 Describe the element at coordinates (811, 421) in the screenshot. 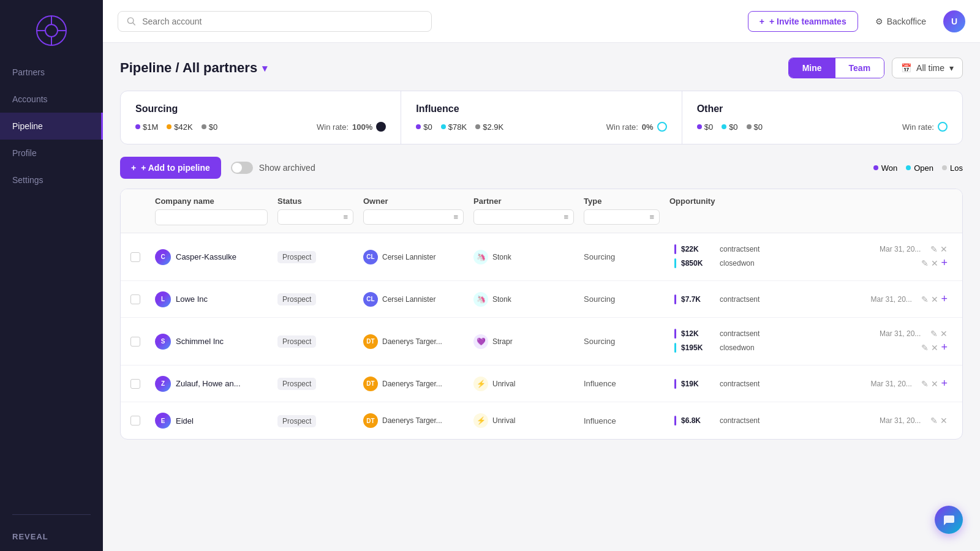

I see `opp-row: $6.8K contractsent Mar 31, 20... ✎ ✕` at that location.